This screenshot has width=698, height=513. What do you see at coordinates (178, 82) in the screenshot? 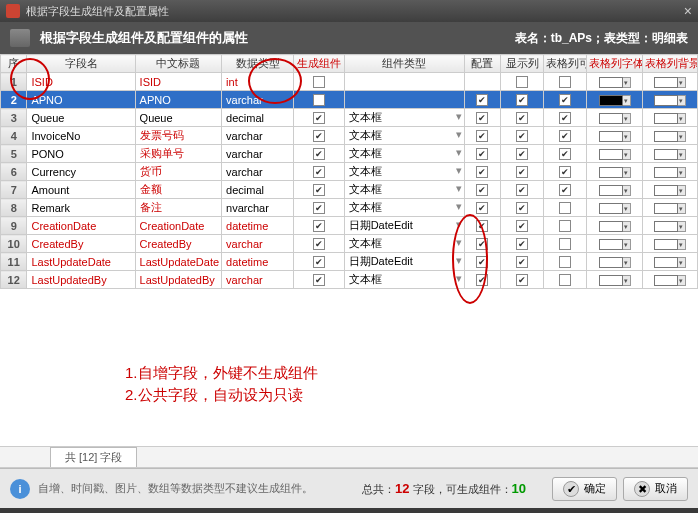
I see `cell-cn: ISID` at bounding box center [178, 82].